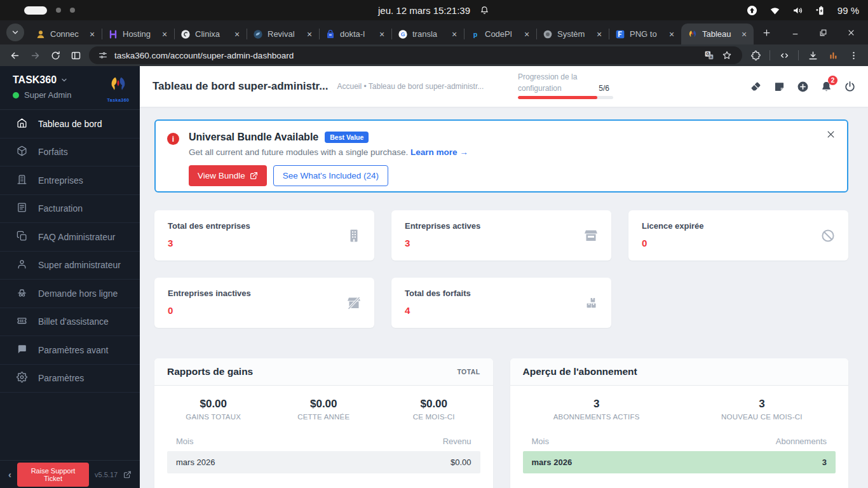 This screenshot has height=488, width=868. What do you see at coordinates (42, 80) in the screenshot?
I see `brand-switcher: TASK360` at bounding box center [42, 80].